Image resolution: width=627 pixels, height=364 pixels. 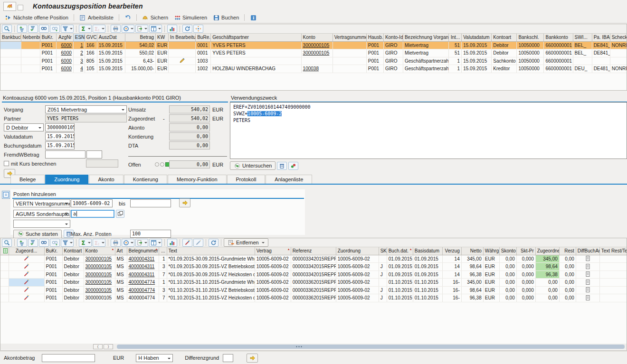 I want to click on toggle-markers-button, so click(x=294, y=166).